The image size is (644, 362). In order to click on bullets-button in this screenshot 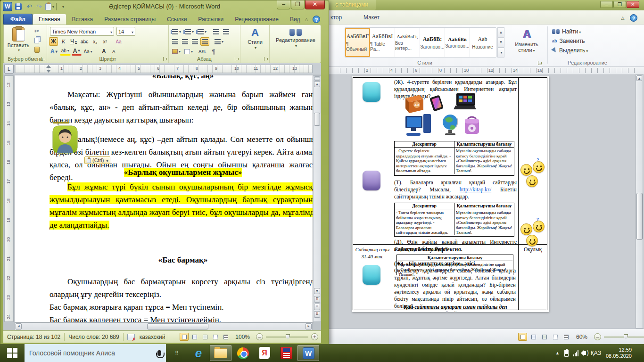, I will do `click(176, 32)`.